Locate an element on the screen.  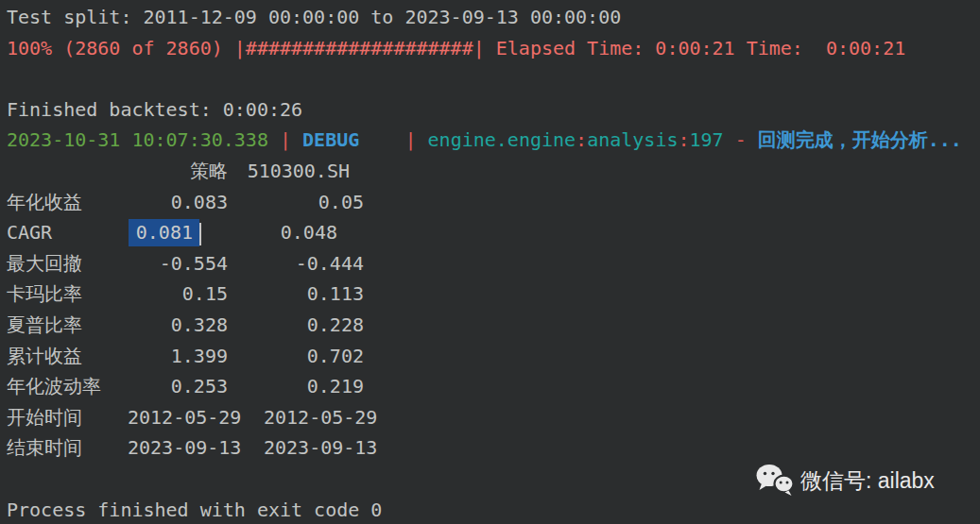
table-row-cagr: CAGR 0.081 0.048 is located at coordinates (493, 232).